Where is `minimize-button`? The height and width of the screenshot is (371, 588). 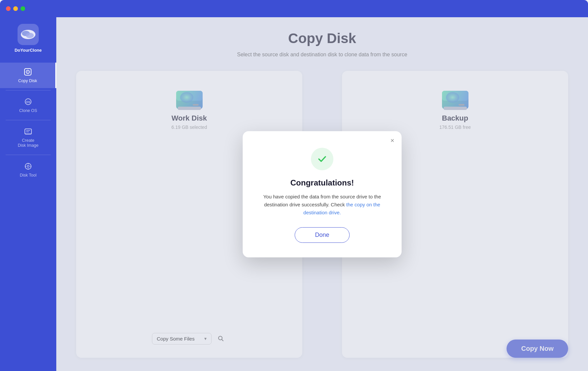 minimize-button is located at coordinates (16, 9).